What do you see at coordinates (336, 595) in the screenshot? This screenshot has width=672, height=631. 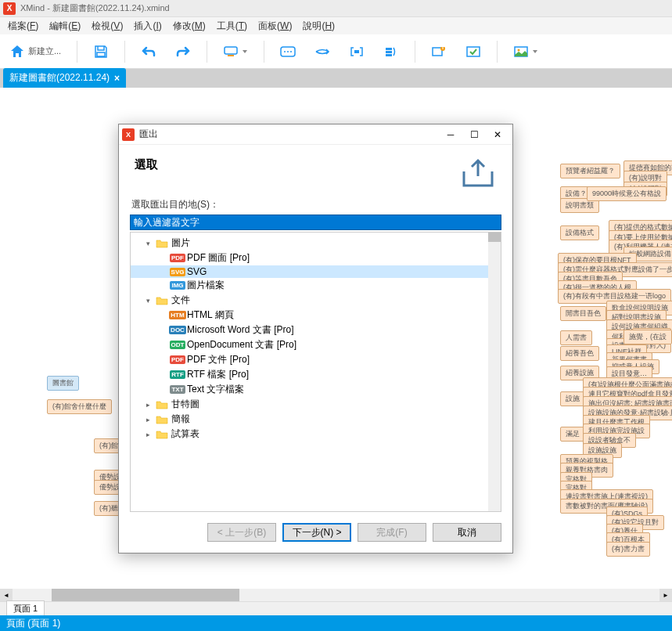 I see `horizontal-scrollbar: ◄ ►` at bounding box center [336, 595].